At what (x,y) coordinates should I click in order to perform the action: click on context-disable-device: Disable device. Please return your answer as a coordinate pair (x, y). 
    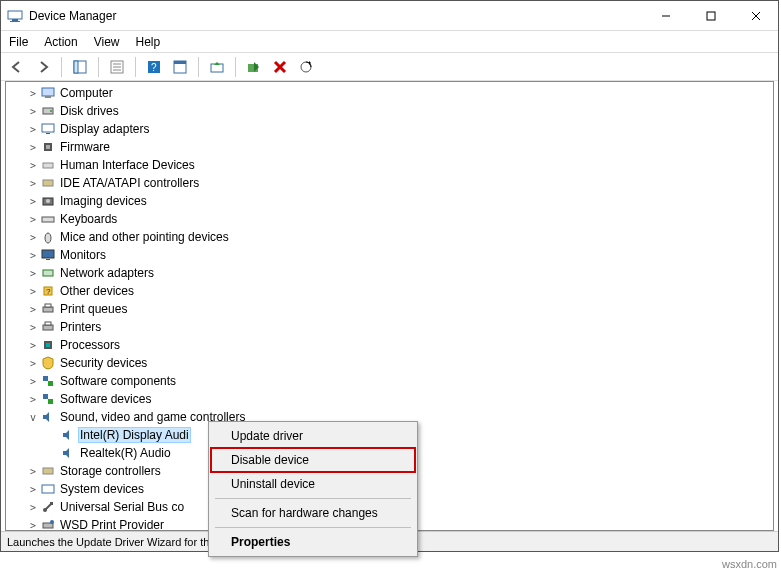
    Looking at the image, I should click on (313, 460).